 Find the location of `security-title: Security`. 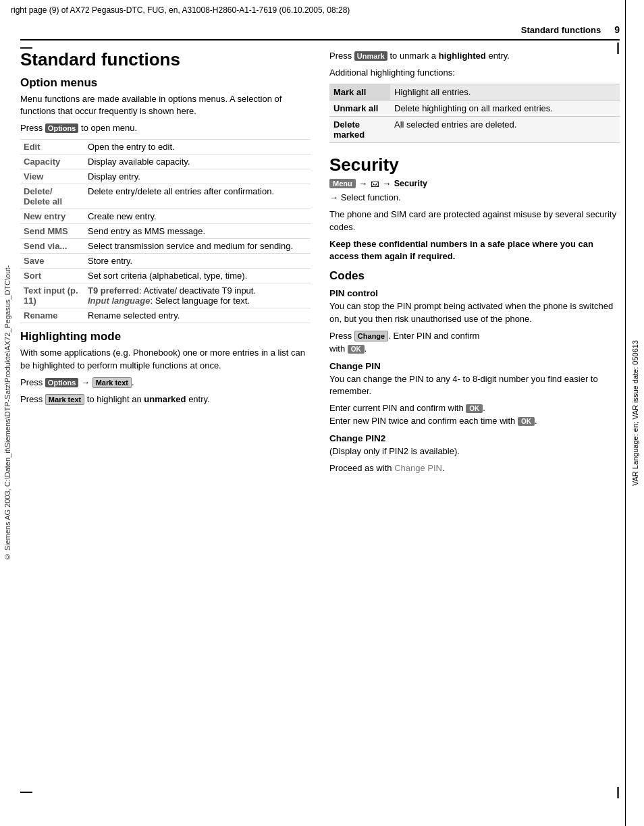

security-title: Security is located at coordinates (475, 165).